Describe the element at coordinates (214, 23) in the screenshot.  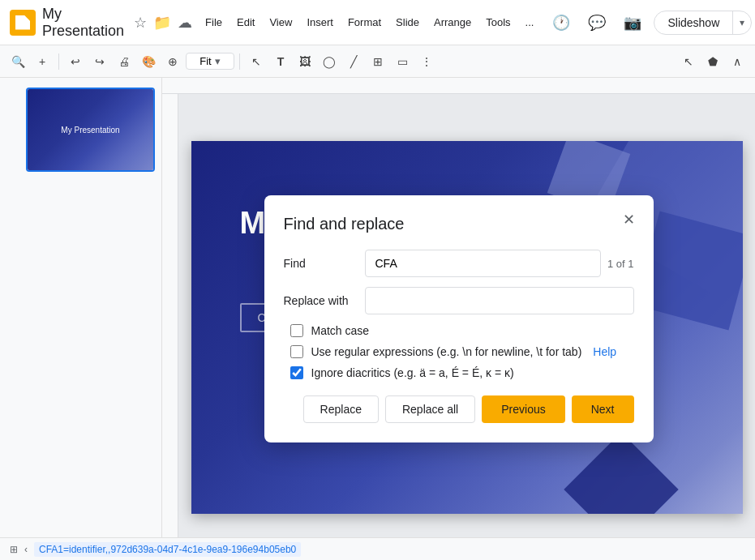
I see `menu-file: File` at that location.